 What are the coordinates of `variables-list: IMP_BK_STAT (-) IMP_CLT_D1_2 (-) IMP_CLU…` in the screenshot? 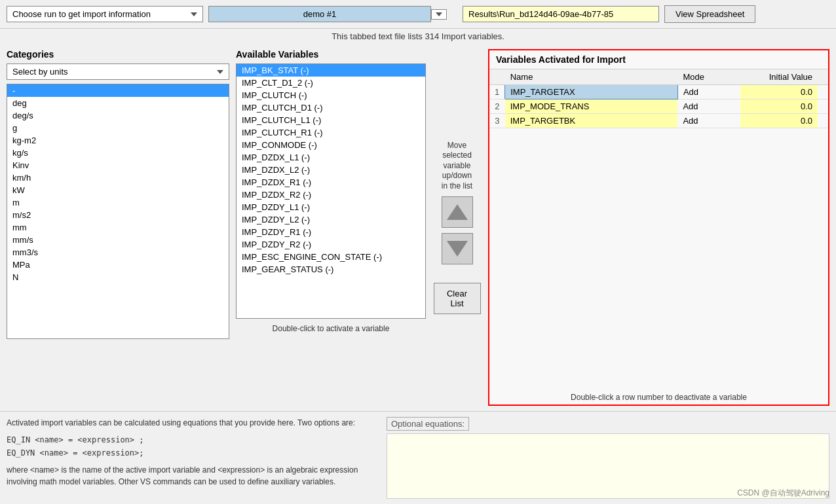 It's located at (331, 191).